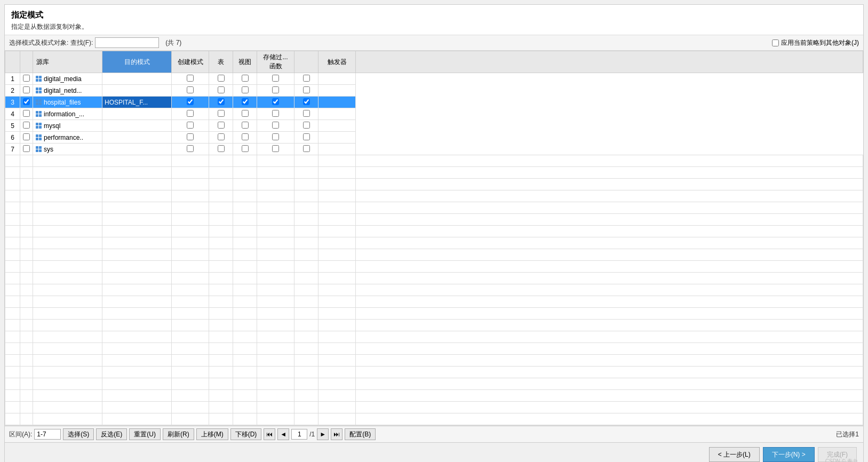 This screenshot has height=462, width=868. Describe the element at coordinates (112, 434) in the screenshot. I see `deselect-button: 反选(E)` at that location.